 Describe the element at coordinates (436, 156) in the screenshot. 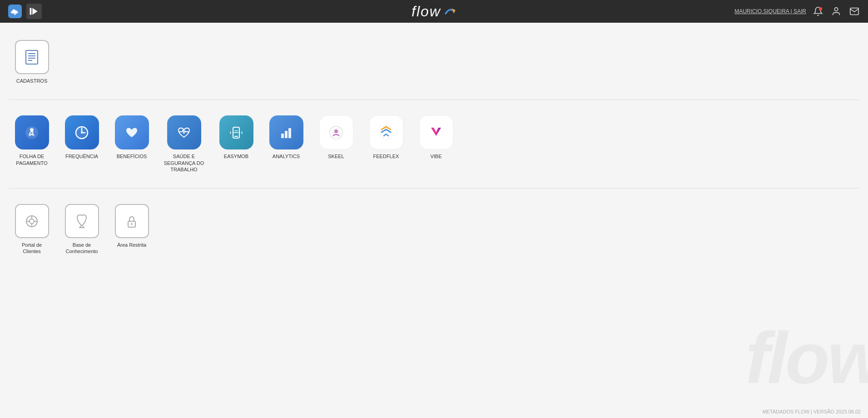

I see `vibe-label: VIBE` at that location.